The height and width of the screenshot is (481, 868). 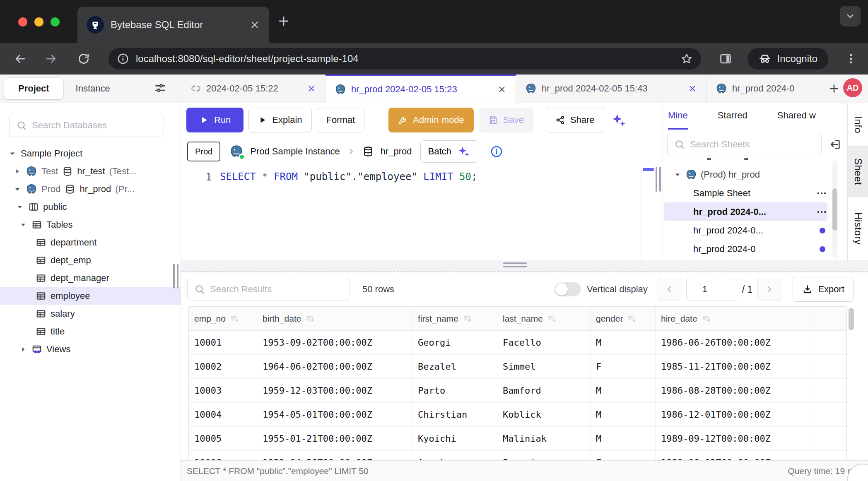 What do you see at coordinates (455, 343) in the screenshot?
I see `cell: Georgi` at bounding box center [455, 343].